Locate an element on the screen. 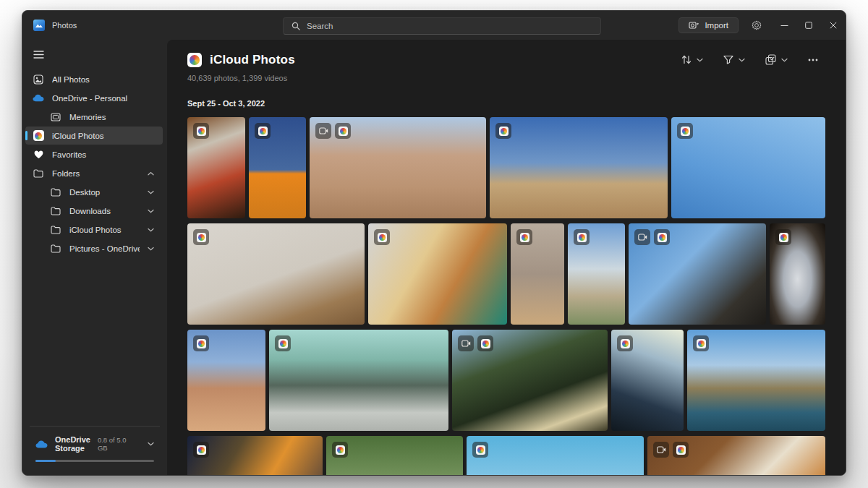 The image size is (868, 488). photo-tile-star-swing-ride is located at coordinates (748, 168).